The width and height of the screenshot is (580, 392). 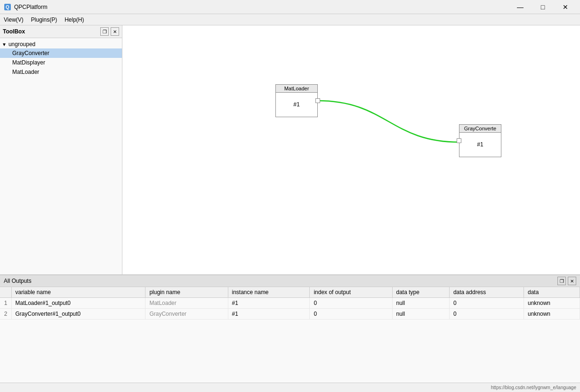 I want to click on row1-plugin-name: MatLoader, so click(x=186, y=303).